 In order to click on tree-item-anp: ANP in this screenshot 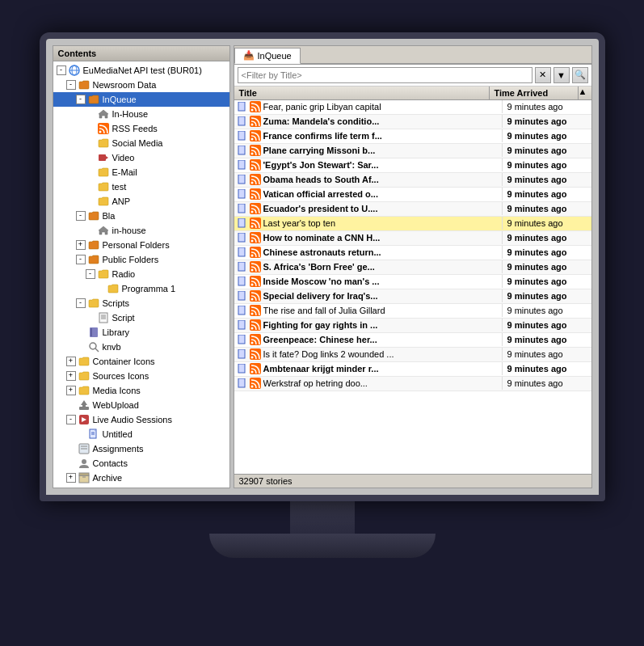, I will do `click(141, 201)`.